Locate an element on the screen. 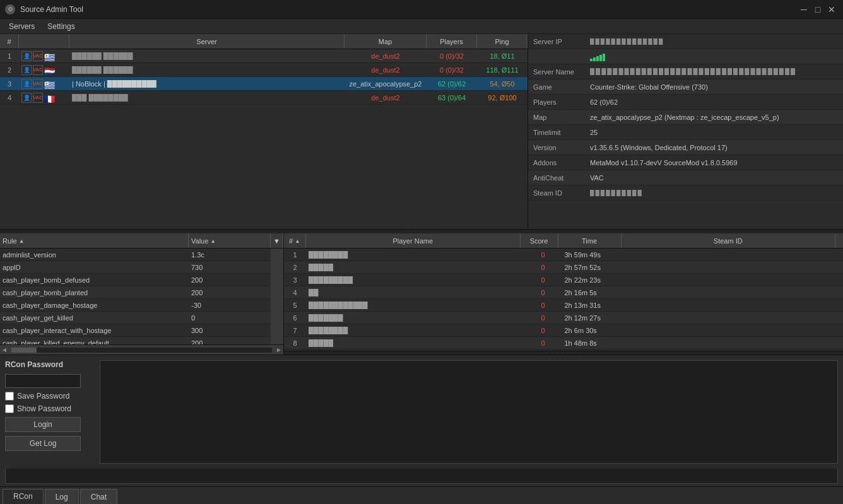  players-col-time-header: Time is located at coordinates (590, 241).